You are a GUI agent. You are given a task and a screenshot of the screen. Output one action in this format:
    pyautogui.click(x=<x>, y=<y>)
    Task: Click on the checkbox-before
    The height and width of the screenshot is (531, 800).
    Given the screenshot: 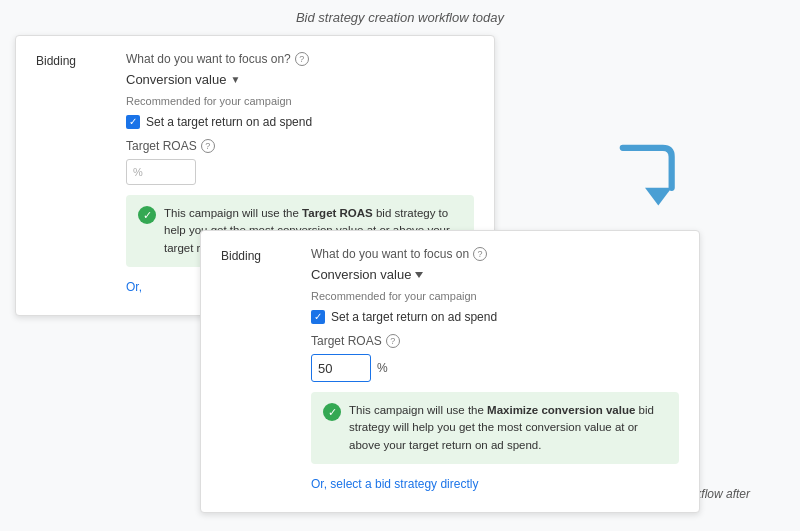 What is the action you would take?
    pyautogui.click(x=133, y=122)
    